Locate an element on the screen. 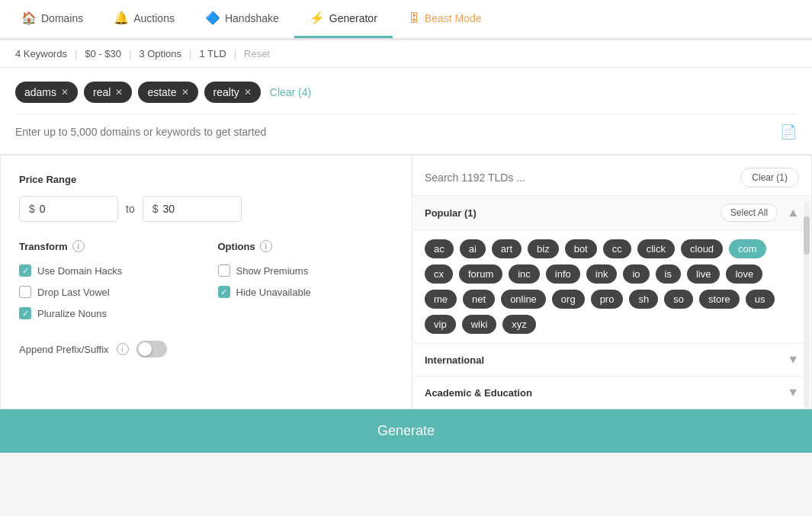 Image resolution: width=812 pixels, height=516 pixels. tab-auctions: 🔔 Auctions is located at coordinates (144, 19).